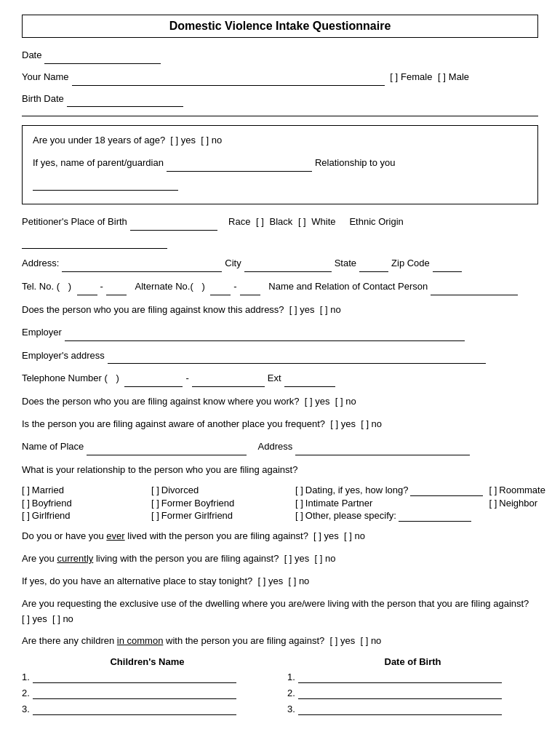 Image resolution: width=560 pixels, height=745 pixels. Describe the element at coordinates (280, 333) in the screenshot. I see `employer-row: Employer` at that location.